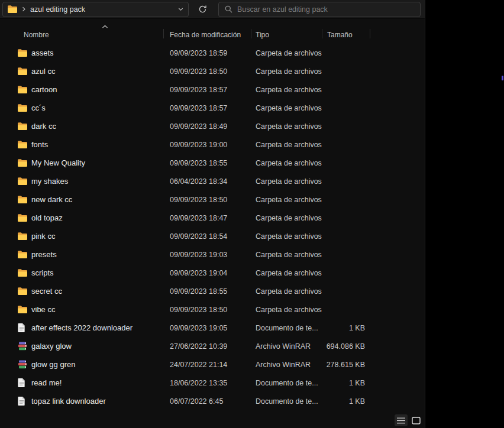  I want to click on file-name-cell: glow gg gren, so click(89, 364).